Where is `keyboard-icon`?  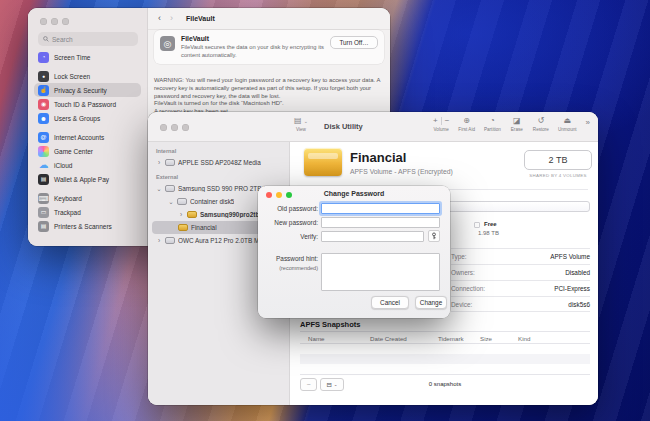 keyboard-icon is located at coordinates (44, 198).